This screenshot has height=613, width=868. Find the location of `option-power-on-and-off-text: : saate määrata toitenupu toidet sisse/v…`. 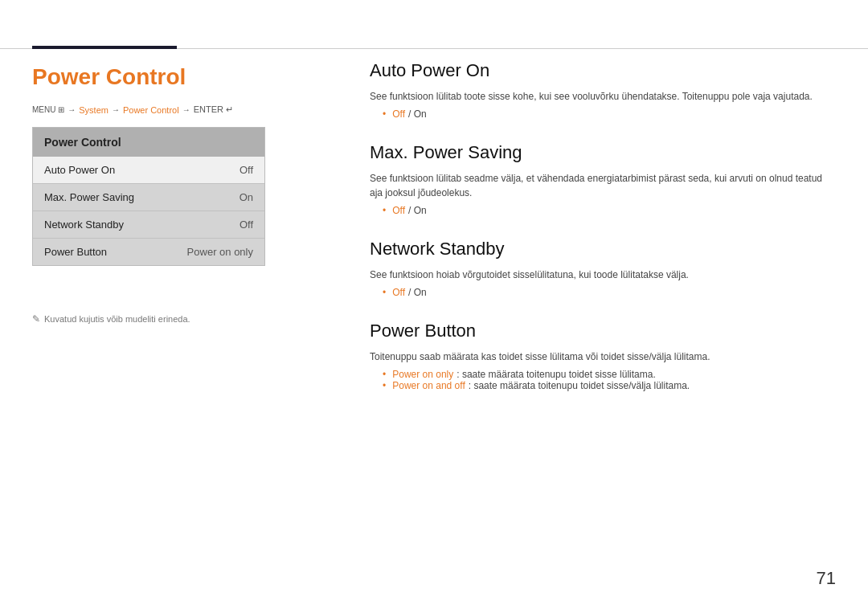

option-power-on-and-off-text: : saate määrata toitenupu toidet sisse/v… is located at coordinates (579, 386).